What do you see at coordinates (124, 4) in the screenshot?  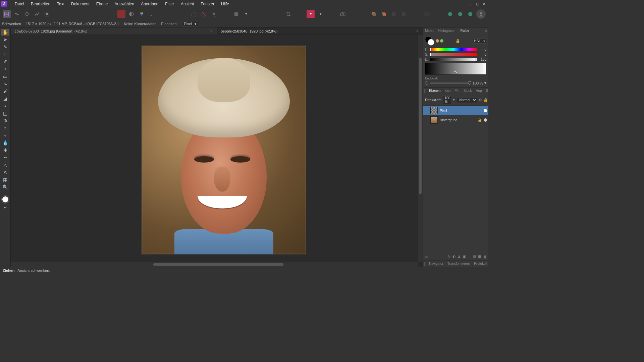 I see `menu-auswaehlen: Auswählen` at bounding box center [124, 4].